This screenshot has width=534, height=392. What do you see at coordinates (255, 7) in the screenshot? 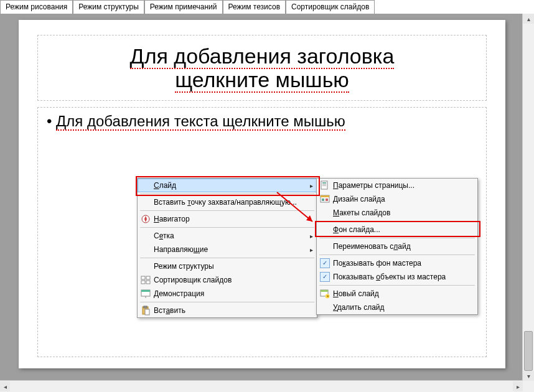
I see `tab-handout: Режим тезисов` at bounding box center [255, 7].